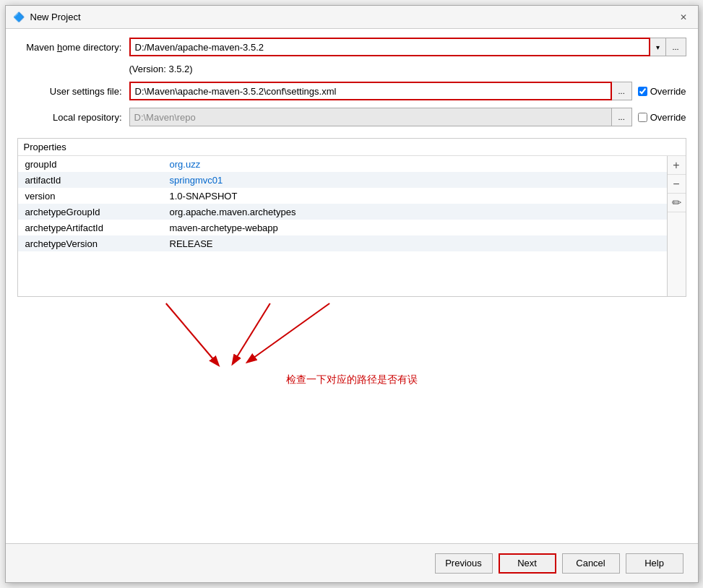 The width and height of the screenshot is (703, 588). What do you see at coordinates (415, 228) in the screenshot?
I see `prop-value: maven-archetype-webapp` at bounding box center [415, 228].